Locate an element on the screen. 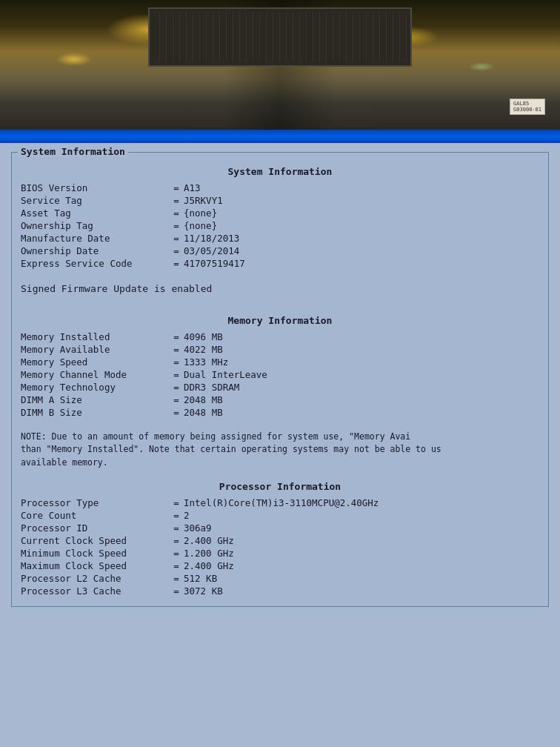 The image size is (560, 747). table-row: Ownership Date = 03/05/2014 is located at coordinates (280, 250).